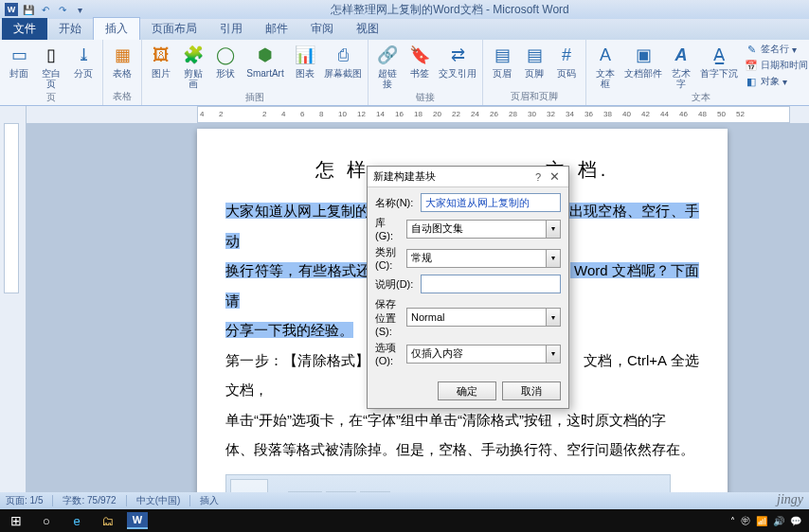 The height and width of the screenshot is (532, 809). What do you see at coordinates (45, 9) in the screenshot?
I see `undo-icon: ↶` at bounding box center [45, 9].